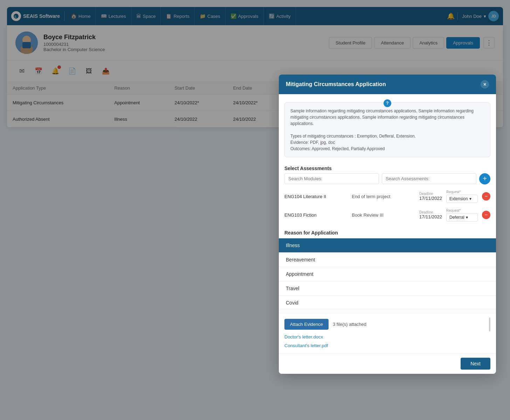 The height and width of the screenshot is (420, 510). I want to click on reason-travel: Travel, so click(387, 288).